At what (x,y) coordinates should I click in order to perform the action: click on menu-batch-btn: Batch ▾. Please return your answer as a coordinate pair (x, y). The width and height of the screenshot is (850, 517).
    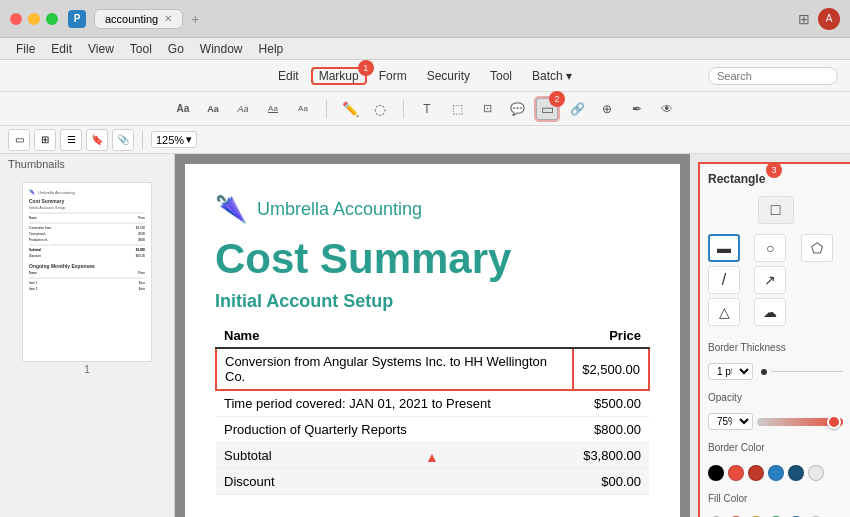
    Looking at the image, I should click on (552, 76).